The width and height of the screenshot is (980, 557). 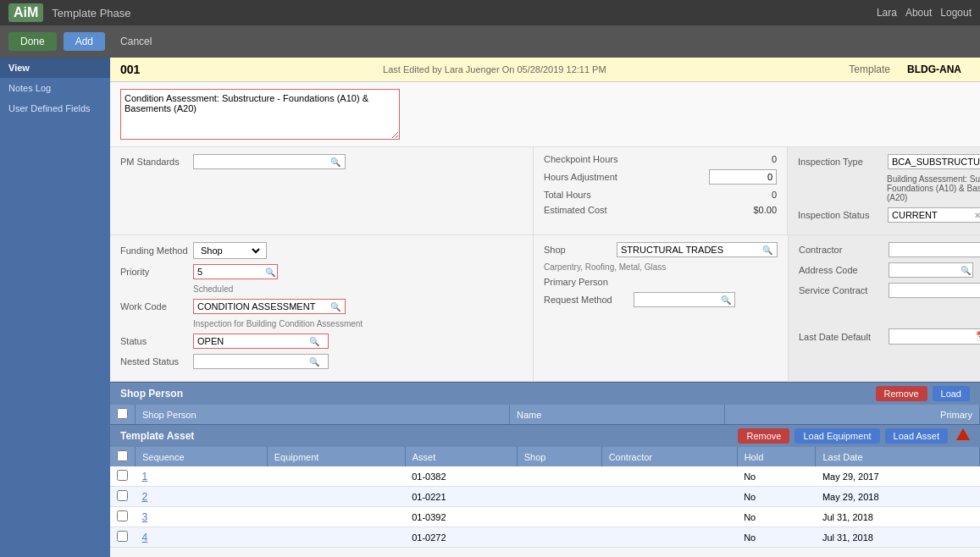 What do you see at coordinates (669, 457) in the screenshot?
I see `asset-col-contractor: Contractor` at bounding box center [669, 457].